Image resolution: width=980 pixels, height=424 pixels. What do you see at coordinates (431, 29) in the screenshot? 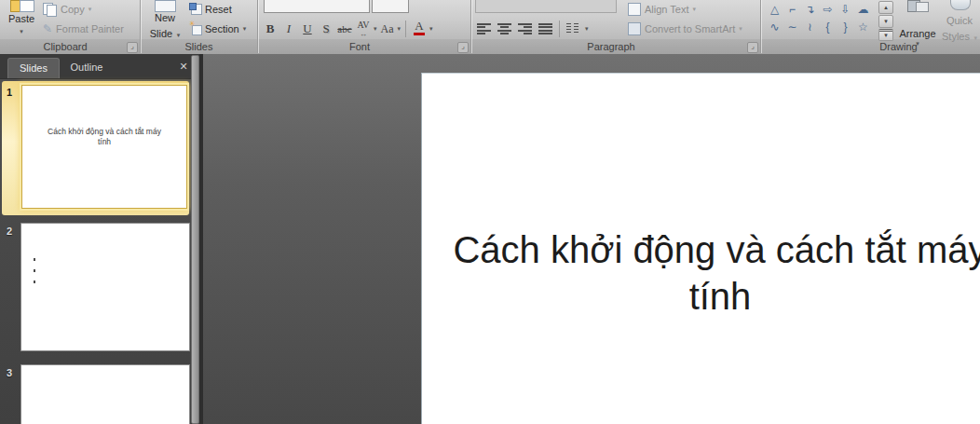
I see `font-color-dropdown-icon: ▾` at bounding box center [431, 29].